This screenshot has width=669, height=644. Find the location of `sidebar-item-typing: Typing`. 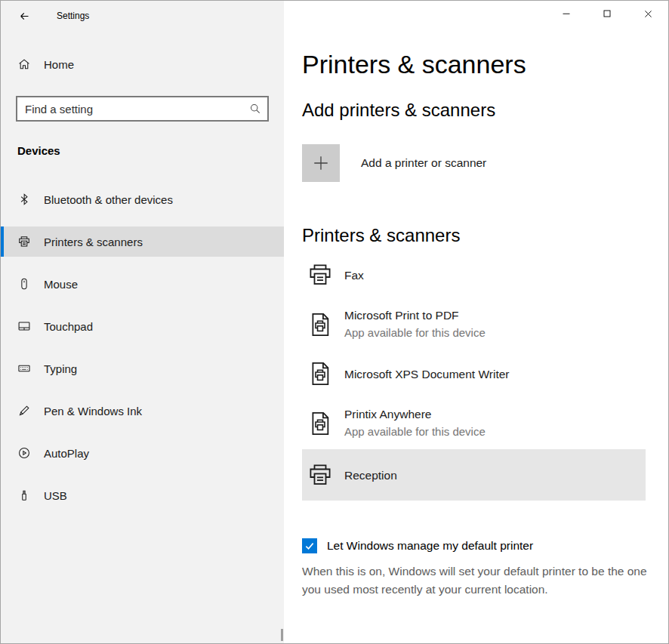

sidebar-item-typing: Typing is located at coordinates (142, 368).